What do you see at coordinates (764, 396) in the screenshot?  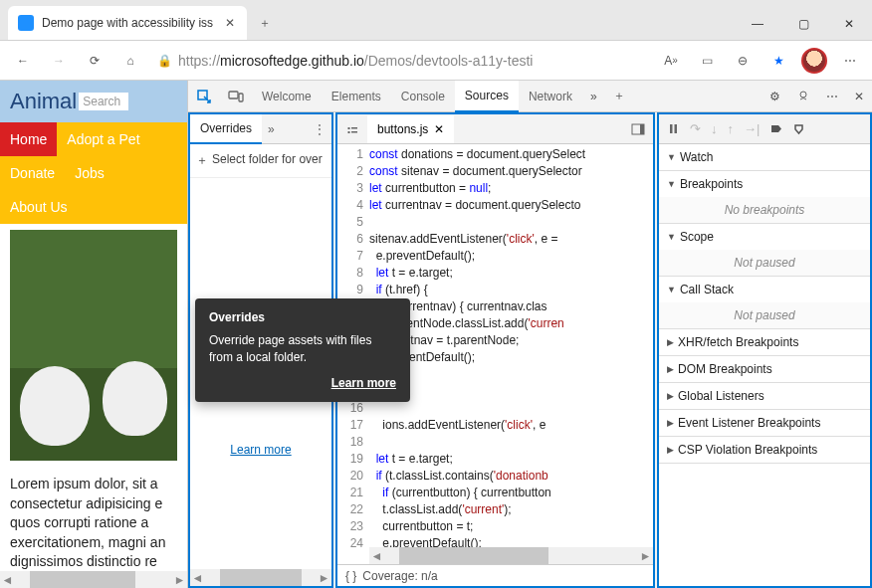 I see `section-header: ▶Global Listeners` at bounding box center [764, 396].